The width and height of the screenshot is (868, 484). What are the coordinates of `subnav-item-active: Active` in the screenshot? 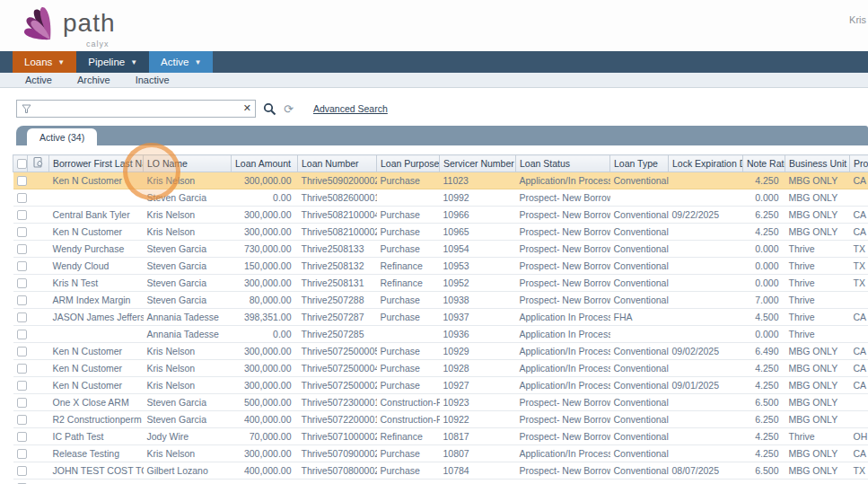 It's located at (39, 80).